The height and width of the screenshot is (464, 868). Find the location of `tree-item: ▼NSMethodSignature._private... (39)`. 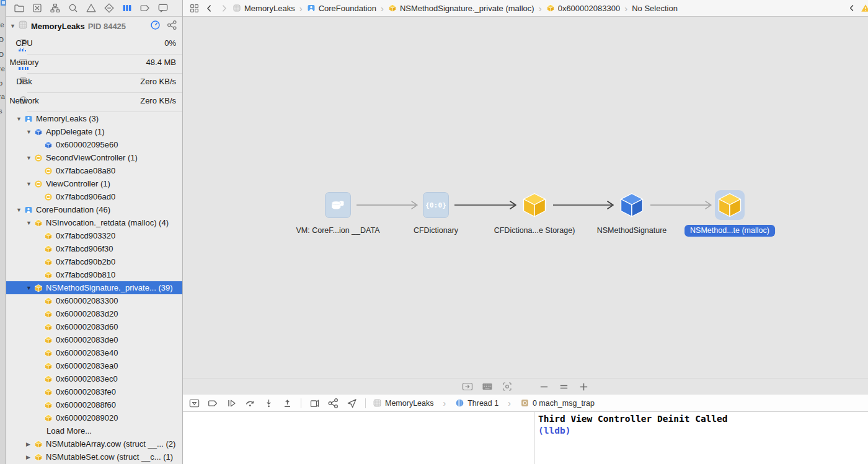

tree-item: ▼NSMethodSignature._private... (39) is located at coordinates (94, 287).